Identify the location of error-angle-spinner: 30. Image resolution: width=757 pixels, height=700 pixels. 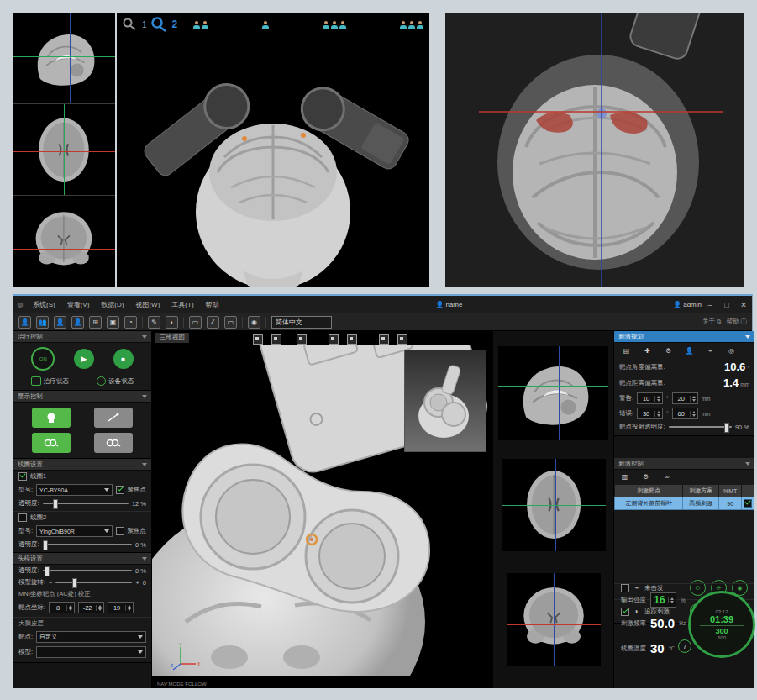
(650, 413).